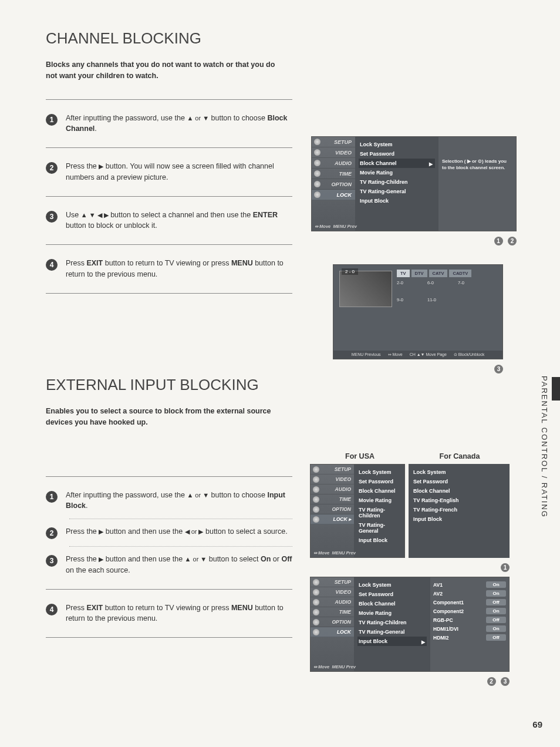 This screenshot has width=560, height=747. What do you see at coordinates (397, 163) in the screenshot?
I see `item-block-channel: Block Channel▶` at bounding box center [397, 163].